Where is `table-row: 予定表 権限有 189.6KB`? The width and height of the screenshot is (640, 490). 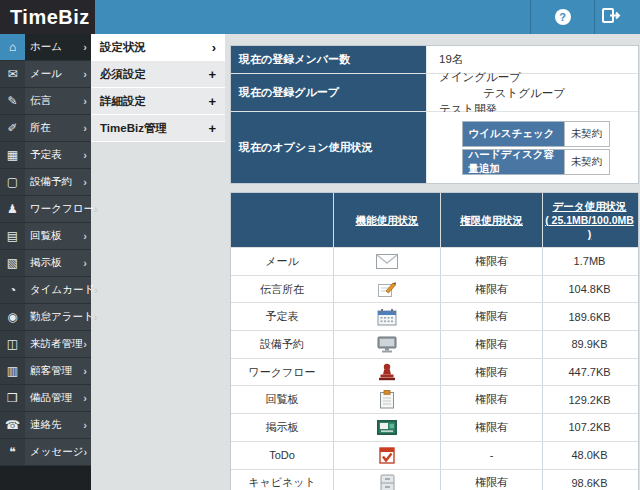
table-row: 予定表 権限有 189.6KB is located at coordinates (434, 316).